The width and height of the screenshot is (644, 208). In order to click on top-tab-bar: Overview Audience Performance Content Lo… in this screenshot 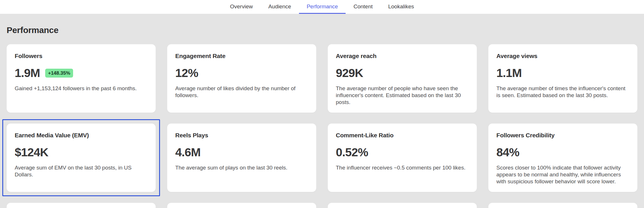, I will do `click(322, 7)`.